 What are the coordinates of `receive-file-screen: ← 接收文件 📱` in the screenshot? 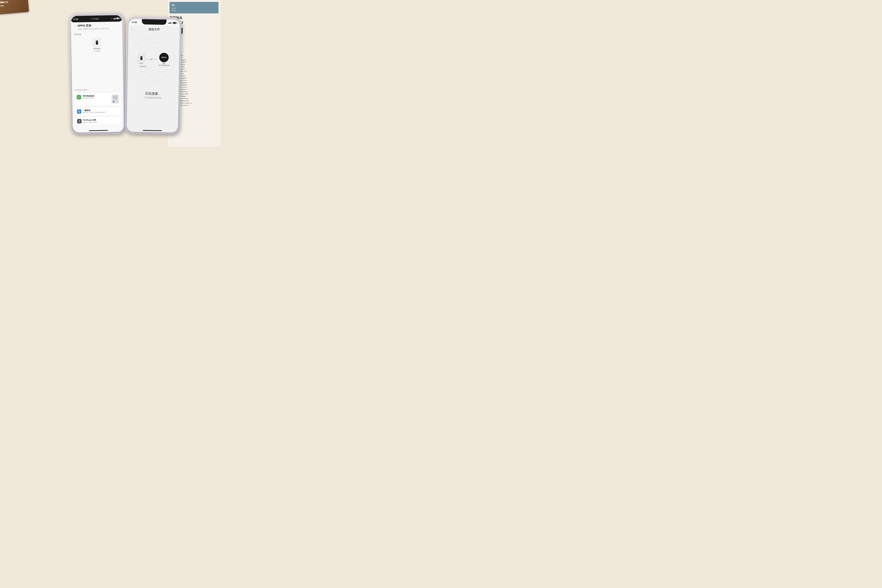 It's located at (153, 79).